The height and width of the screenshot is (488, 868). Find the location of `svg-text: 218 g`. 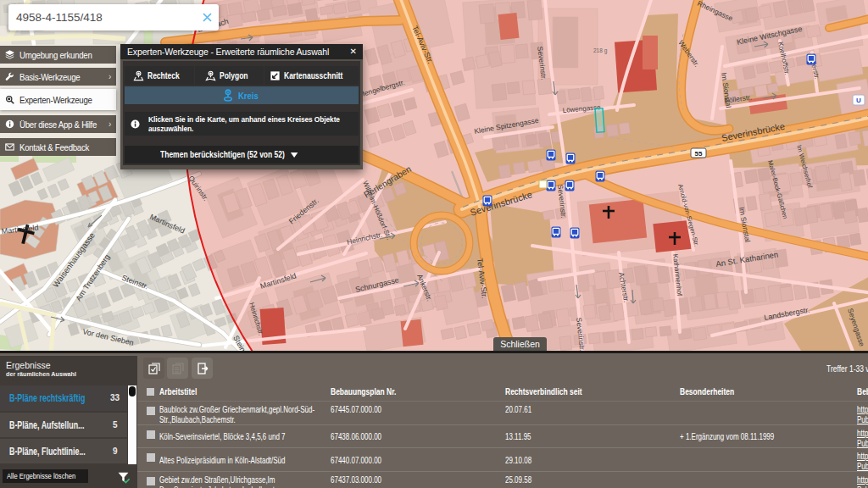

svg-text: 218 g is located at coordinates (600, 51).